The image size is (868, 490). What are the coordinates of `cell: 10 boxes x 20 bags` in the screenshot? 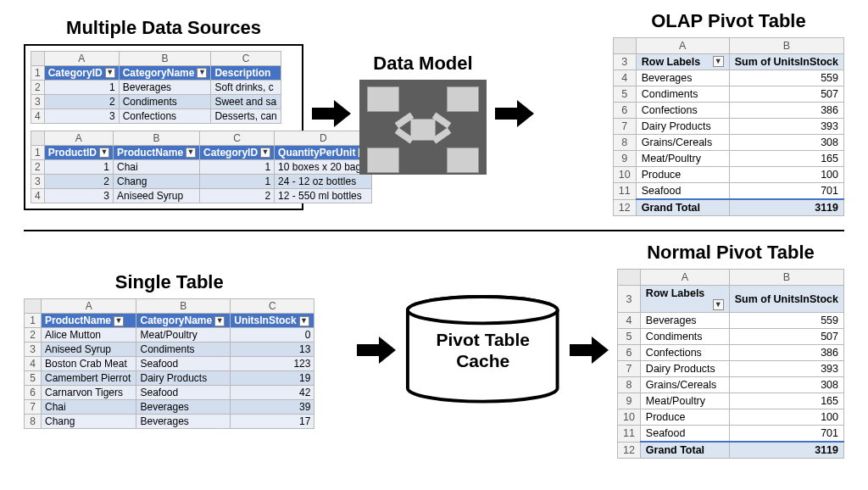 It's located at (324, 166).